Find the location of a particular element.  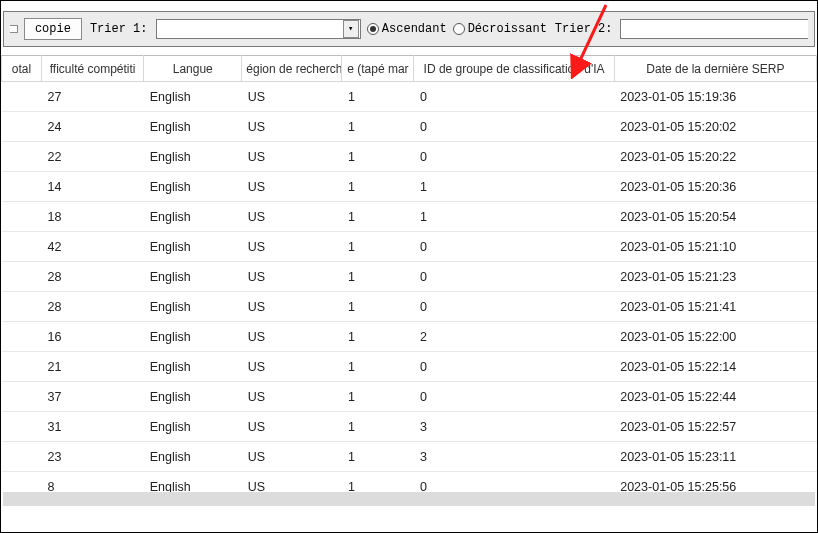

cell-date: 2023-01-05 15:22:14 is located at coordinates (715, 367).